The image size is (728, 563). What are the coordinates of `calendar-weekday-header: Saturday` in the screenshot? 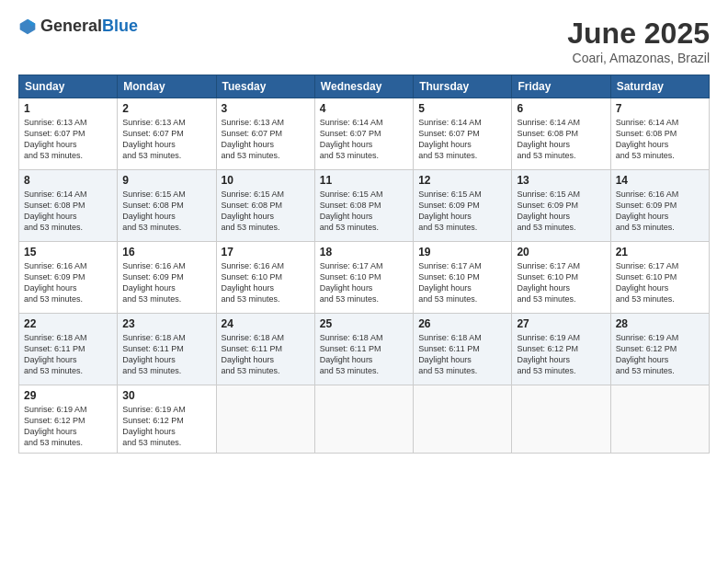 It's located at (660, 86).